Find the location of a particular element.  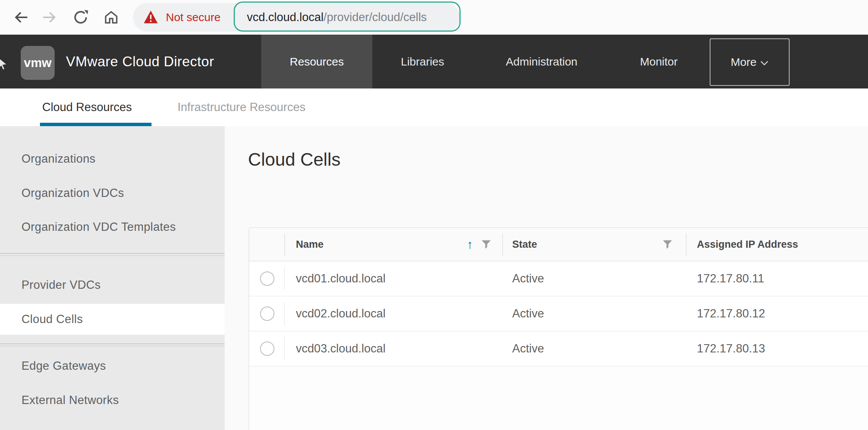

cell-assigned-ip: 172.17.80.13 is located at coordinates (777, 349).